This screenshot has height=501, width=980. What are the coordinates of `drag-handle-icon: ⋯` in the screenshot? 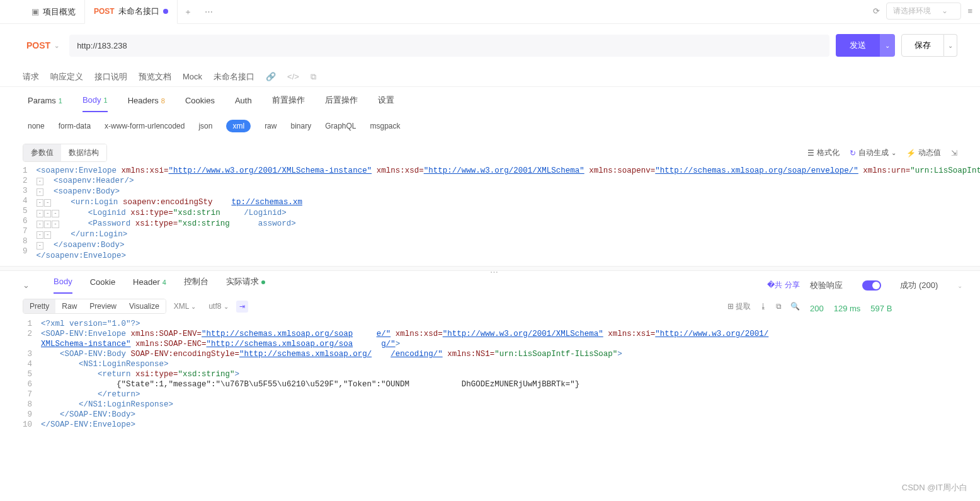 It's located at (495, 272).